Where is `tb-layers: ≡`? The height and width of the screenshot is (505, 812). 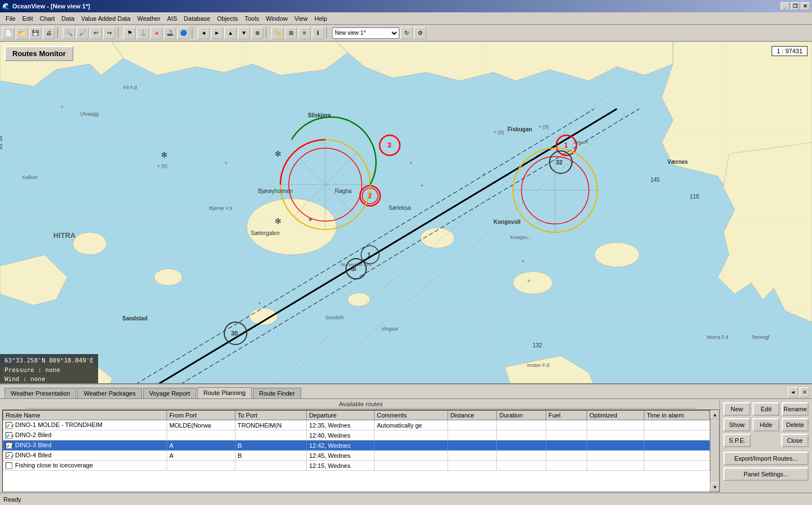 tb-layers: ≡ is located at coordinates (304, 33).